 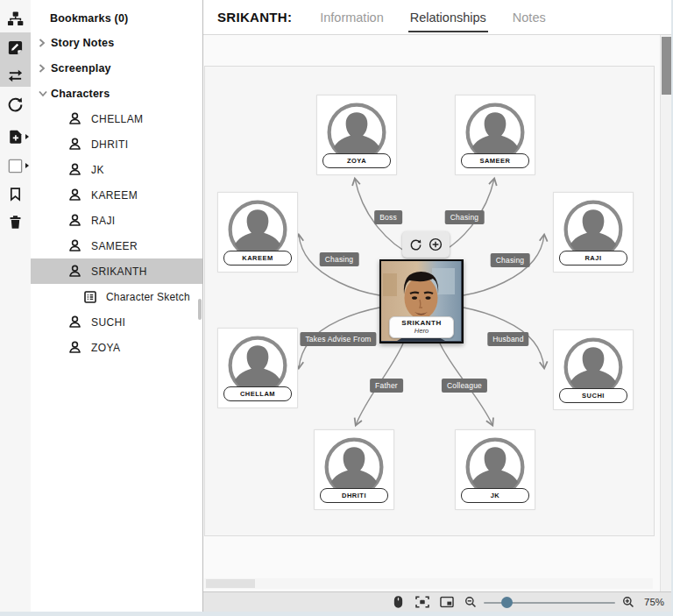 I want to click on tab-notes: Notes, so click(x=529, y=18).